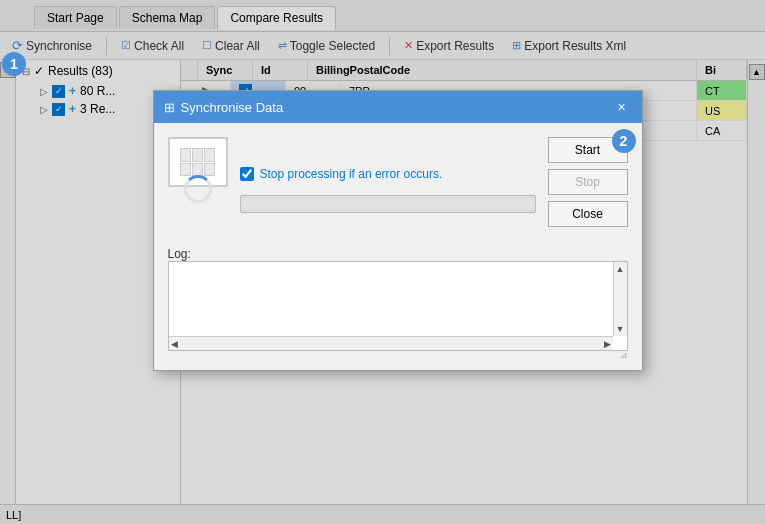 The height and width of the screenshot is (524, 765). I want to click on sync-icon-box, so click(198, 162).